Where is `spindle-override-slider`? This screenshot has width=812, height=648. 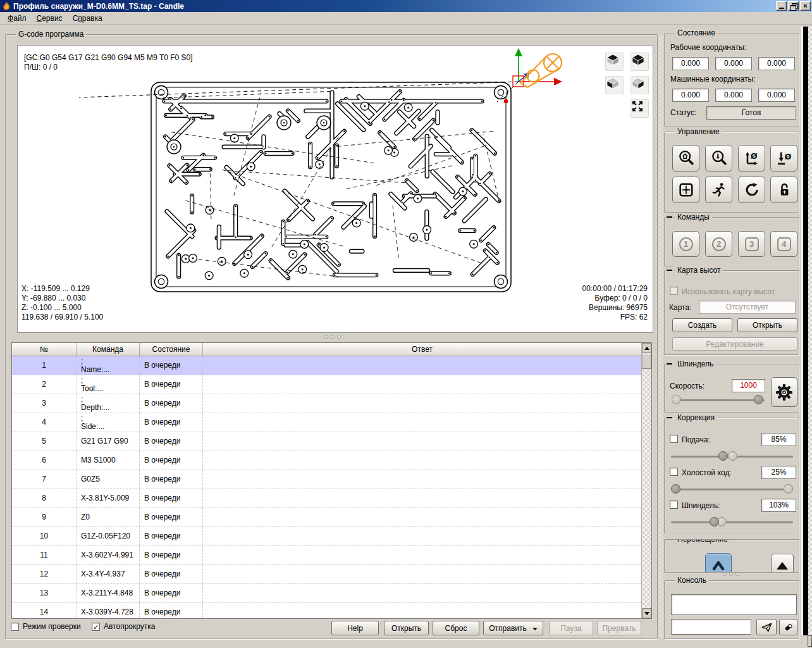 spindle-override-slider is located at coordinates (732, 522).